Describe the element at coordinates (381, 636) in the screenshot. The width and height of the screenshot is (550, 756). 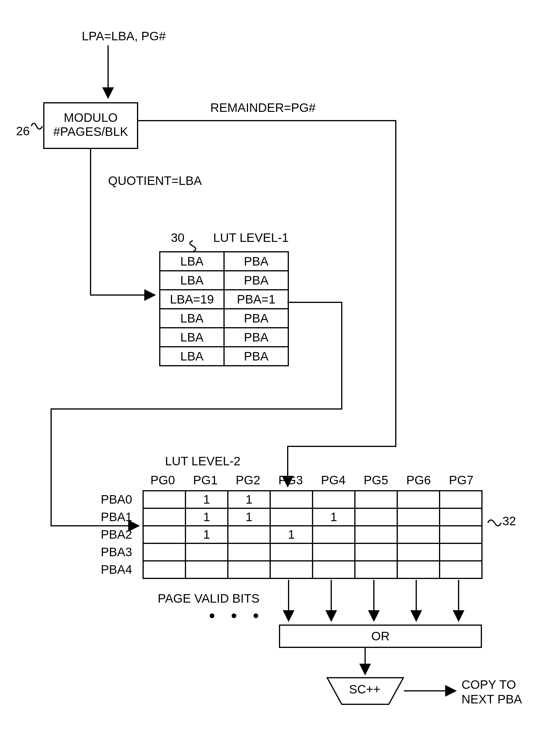
I see `or-block: OR` at that location.